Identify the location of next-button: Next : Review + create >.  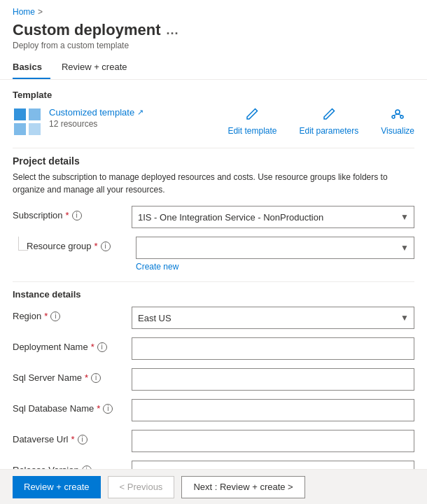
(243, 487).